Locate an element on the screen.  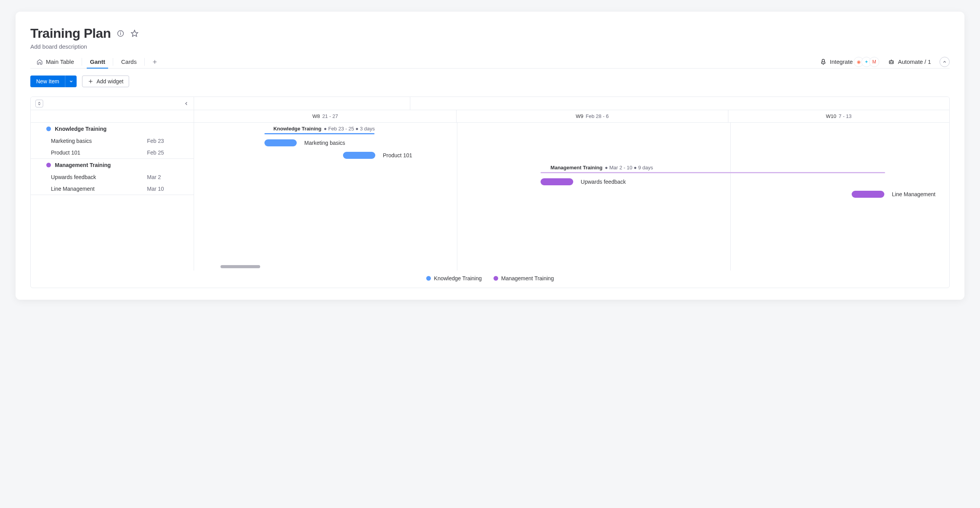
plug-icon is located at coordinates (823, 62).